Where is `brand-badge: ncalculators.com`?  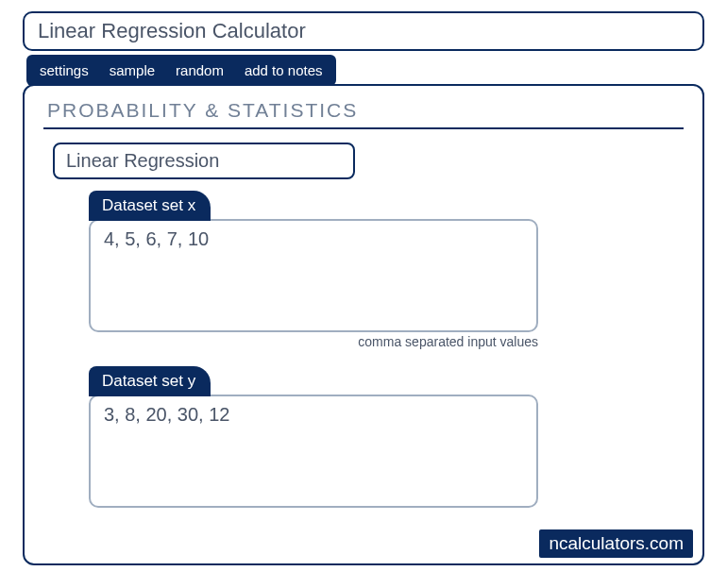
brand-badge: ncalculators.com is located at coordinates (616, 544).